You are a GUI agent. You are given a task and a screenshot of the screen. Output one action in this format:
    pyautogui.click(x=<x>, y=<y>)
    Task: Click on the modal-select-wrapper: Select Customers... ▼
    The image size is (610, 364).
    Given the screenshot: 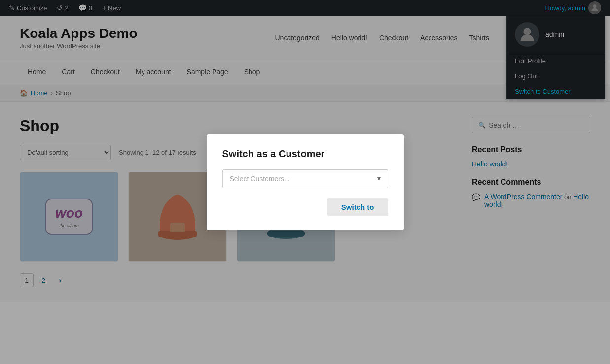 What is the action you would take?
    pyautogui.click(x=305, y=179)
    